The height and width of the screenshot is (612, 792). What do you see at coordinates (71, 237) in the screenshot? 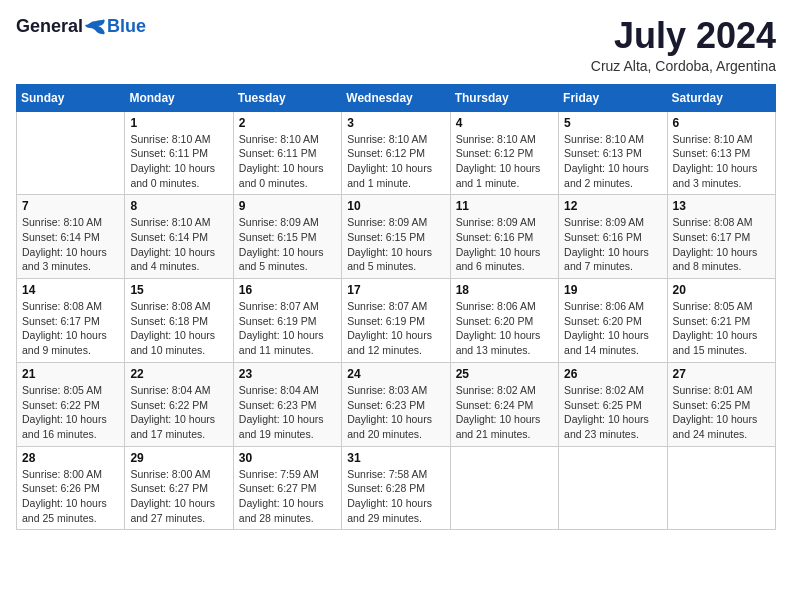
I see `calendar-cell: 7Sunrise: 8:10 AMSunset: 6:14 PMDaylight…` at bounding box center [71, 237].